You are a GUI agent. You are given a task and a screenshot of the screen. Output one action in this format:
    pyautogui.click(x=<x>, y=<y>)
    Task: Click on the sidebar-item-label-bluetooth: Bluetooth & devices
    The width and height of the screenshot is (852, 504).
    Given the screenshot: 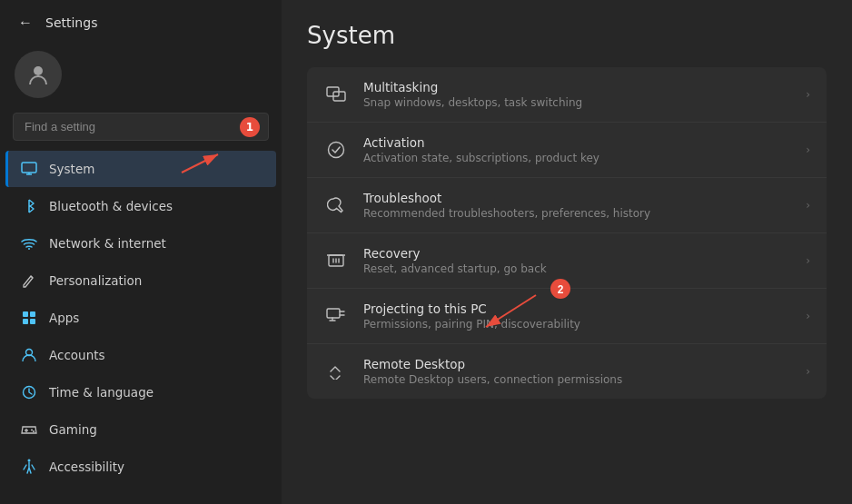 What is the action you would take?
    pyautogui.click(x=111, y=206)
    